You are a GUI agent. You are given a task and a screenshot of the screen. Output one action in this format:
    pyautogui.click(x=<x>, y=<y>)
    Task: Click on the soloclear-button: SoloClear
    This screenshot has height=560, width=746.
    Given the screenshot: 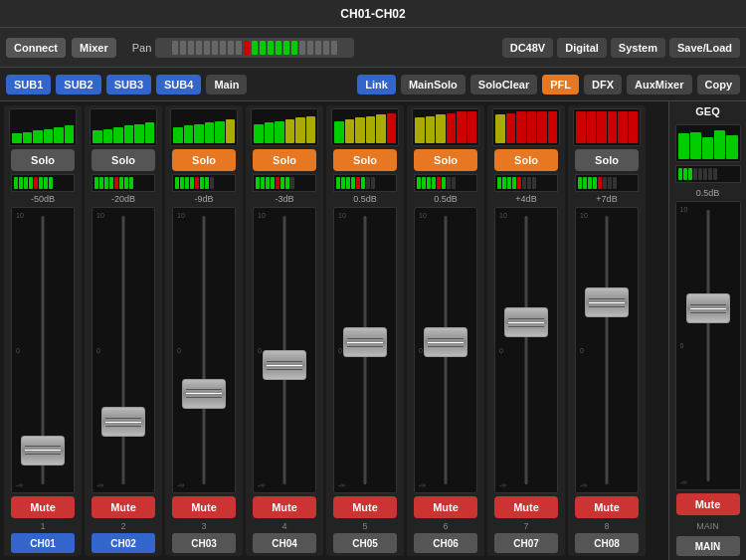 What is the action you would take?
    pyautogui.click(x=503, y=85)
    